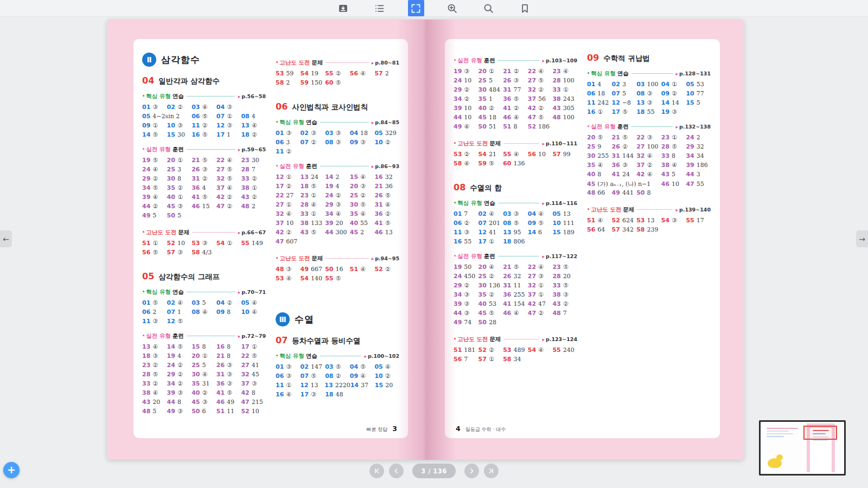 The height and width of the screenshot is (488, 868). I want to click on answer-item: 53③, so click(204, 243).